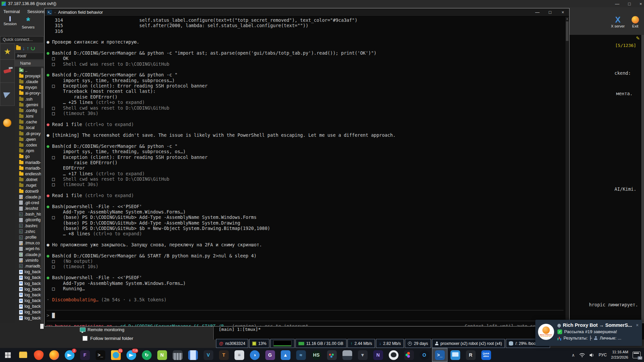 The height and width of the screenshot is (362, 644). Describe the element at coordinates (28, 151) in the screenshot. I see `file-row: .npm` at that location.